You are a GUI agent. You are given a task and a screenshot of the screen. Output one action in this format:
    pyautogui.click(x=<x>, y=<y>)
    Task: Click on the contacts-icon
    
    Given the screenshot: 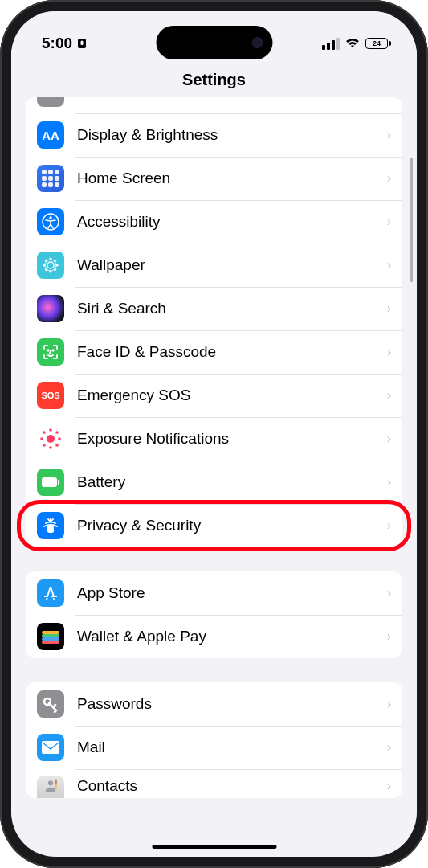 What is the action you would take?
    pyautogui.click(x=51, y=787)
    